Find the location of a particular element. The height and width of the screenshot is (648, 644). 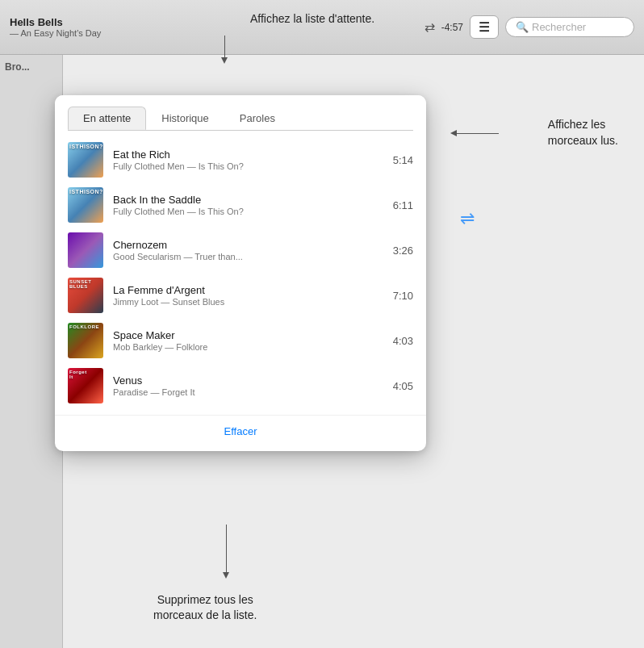

annotation-queue: Affichez la liste d'attente. is located at coordinates (312, 19).